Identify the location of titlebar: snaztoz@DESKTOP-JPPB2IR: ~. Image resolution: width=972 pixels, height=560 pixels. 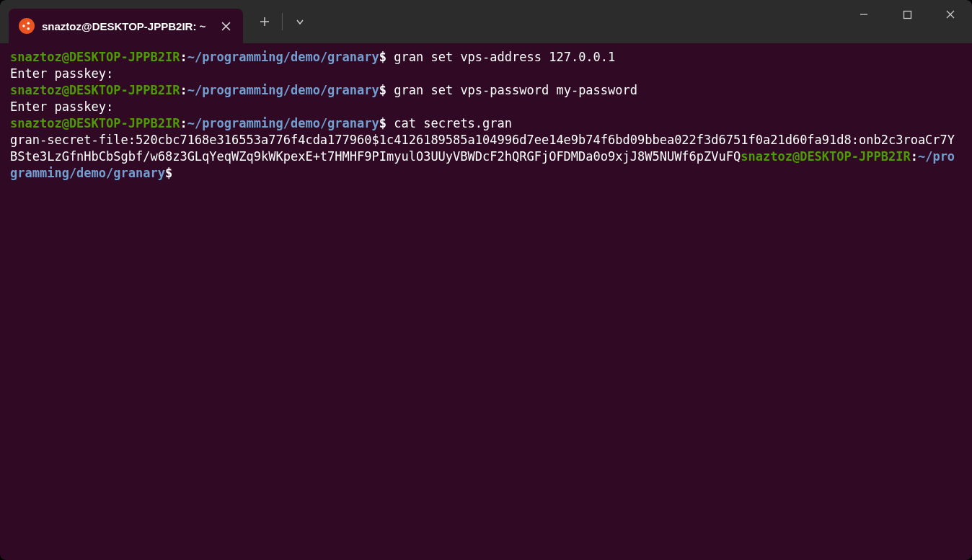
(486, 22).